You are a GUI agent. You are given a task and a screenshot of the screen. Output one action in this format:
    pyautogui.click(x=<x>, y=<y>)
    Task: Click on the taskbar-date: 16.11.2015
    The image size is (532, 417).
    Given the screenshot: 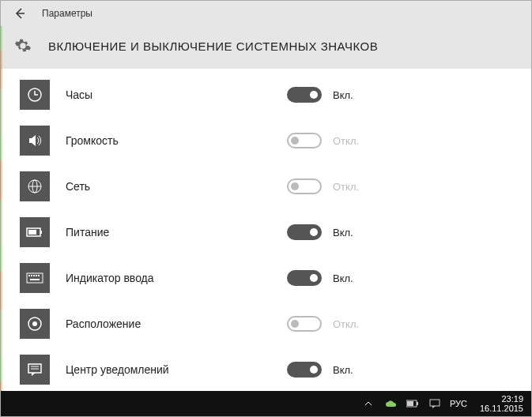 What is the action you would take?
    pyautogui.click(x=501, y=408)
    